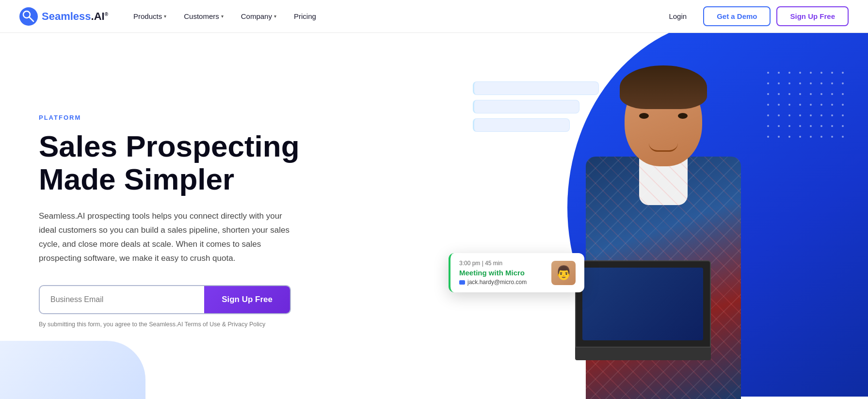 The height and width of the screenshot is (399, 868). What do you see at coordinates (462, 282) in the screenshot?
I see `email-icon` at bounding box center [462, 282].